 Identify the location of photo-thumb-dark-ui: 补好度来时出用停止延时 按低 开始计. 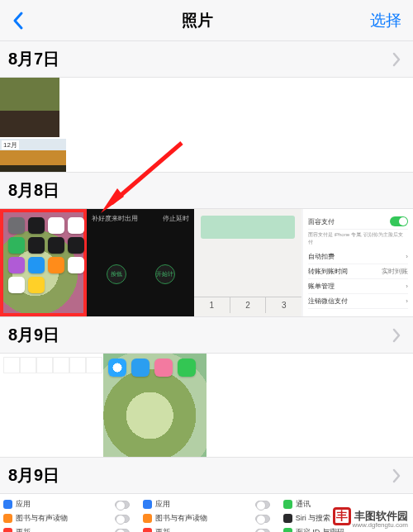
(140, 263).